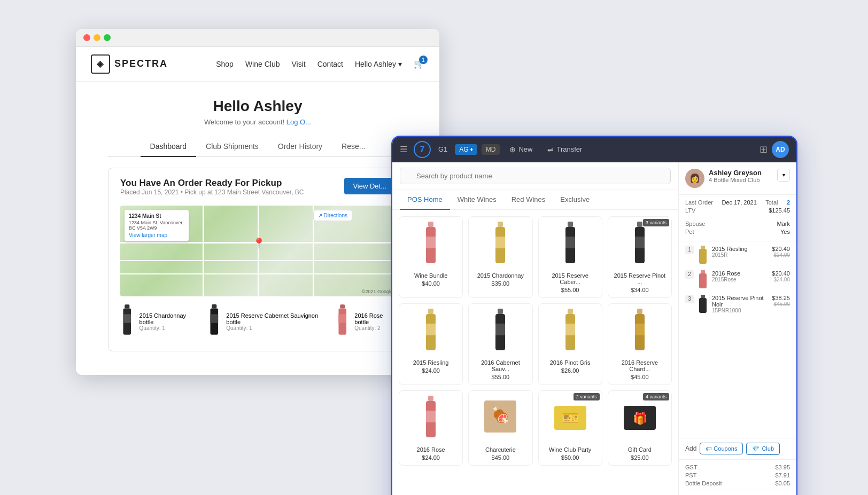 This screenshot has height=495, width=868. I want to click on tab-reservations: Rese..., so click(353, 147).